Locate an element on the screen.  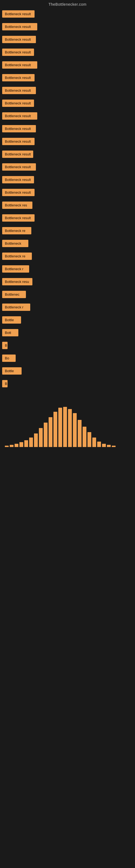
bottleneck-label: Bottlenec is located at coordinates (14, 294).